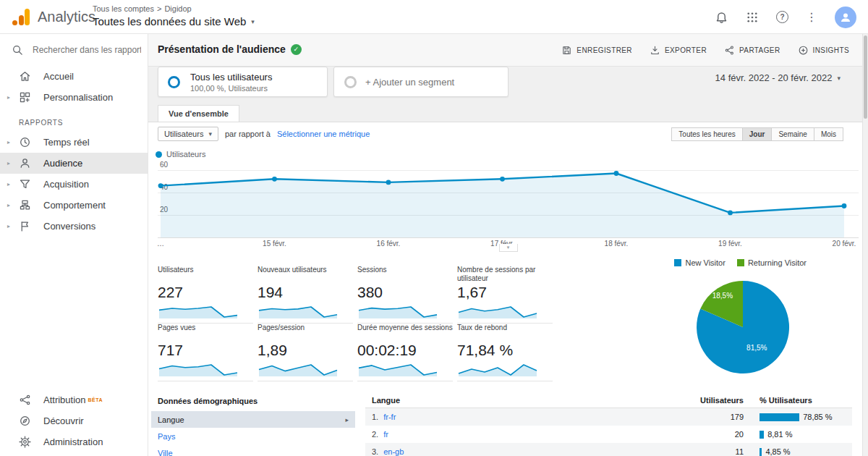 This screenshot has height=456, width=868. I want to click on language-link: en-gb, so click(393, 452).